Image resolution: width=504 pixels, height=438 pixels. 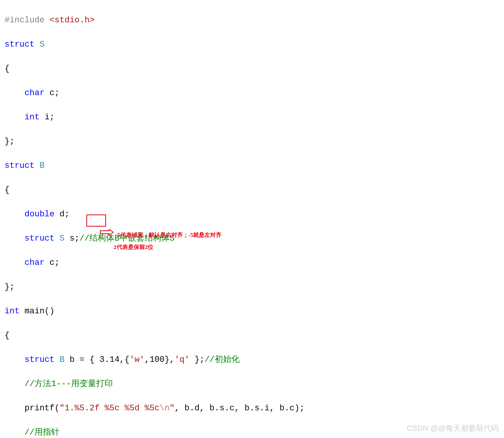 What do you see at coordinates (137, 360) in the screenshot?
I see `char-w: 'w'` at bounding box center [137, 360].